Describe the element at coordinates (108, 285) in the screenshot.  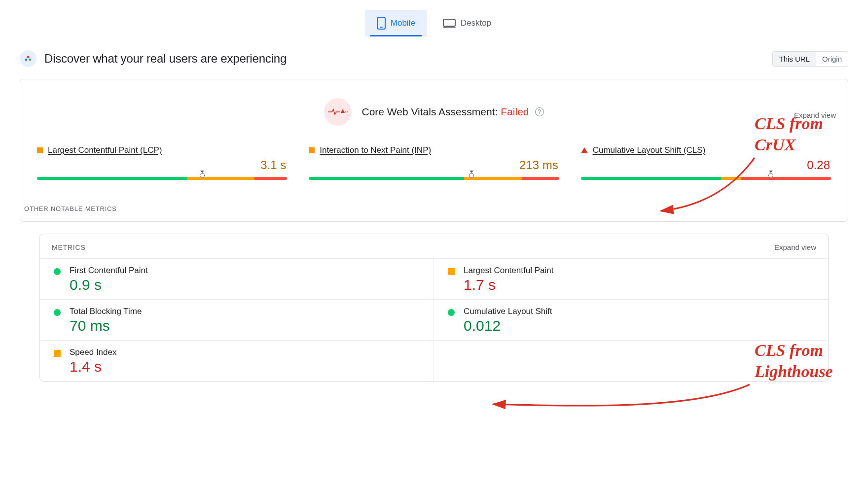
I see `lh-fcp-value: 0.9 s` at that location.